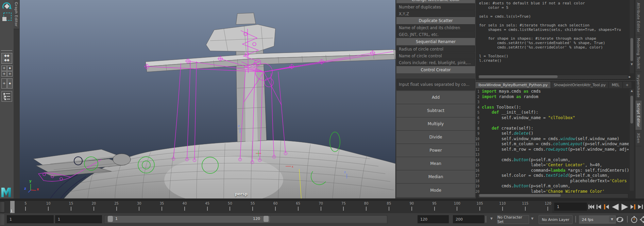 The width and height of the screenshot is (644, 226). What do you see at coordinates (10, 68) in the screenshot?
I see `add-key-diamond-icon: ◆` at bounding box center [10, 68].